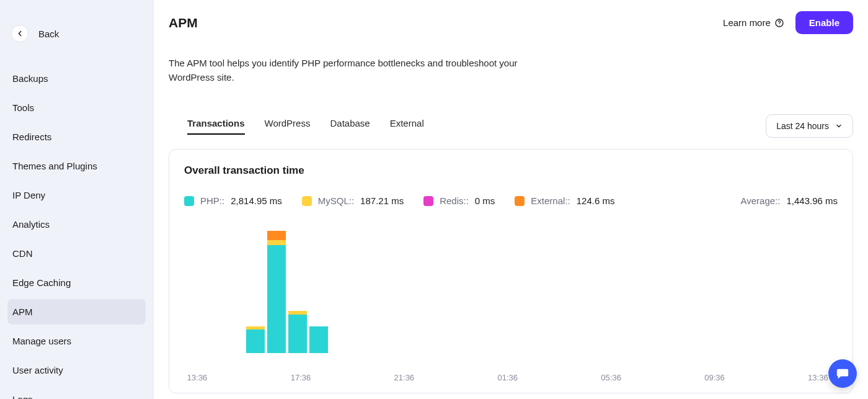 The width and height of the screenshot is (868, 399). What do you see at coordinates (288, 127) in the screenshot?
I see `tab-wordpress: WordPress` at bounding box center [288, 127].